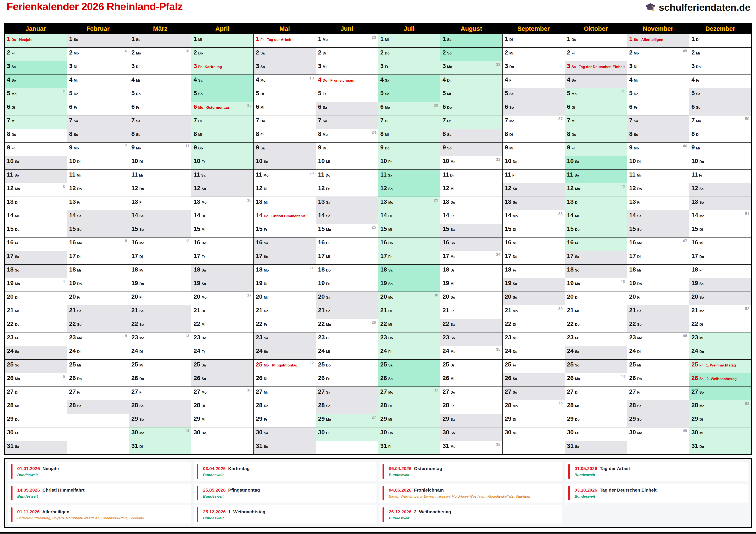  I want to click on legend-accent-bar, so click(198, 515).